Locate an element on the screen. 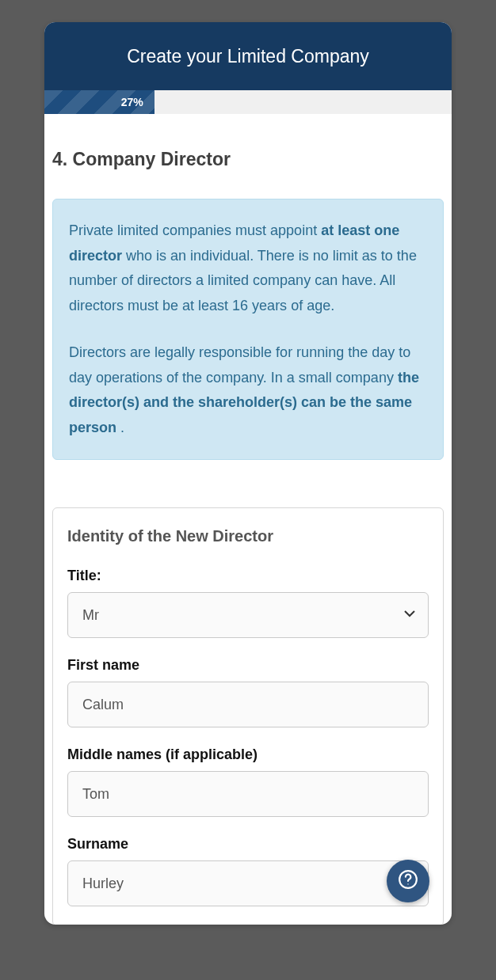  question-icon is located at coordinates (408, 881).